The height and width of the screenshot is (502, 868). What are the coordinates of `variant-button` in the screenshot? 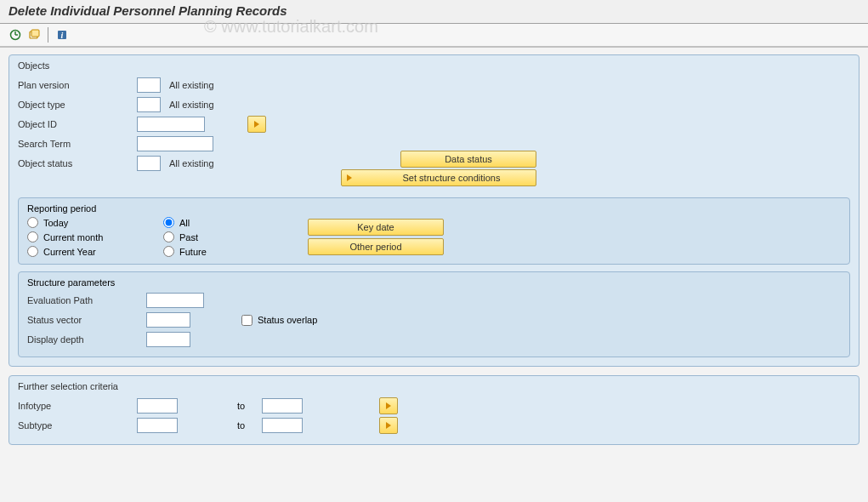 It's located at (34, 35).